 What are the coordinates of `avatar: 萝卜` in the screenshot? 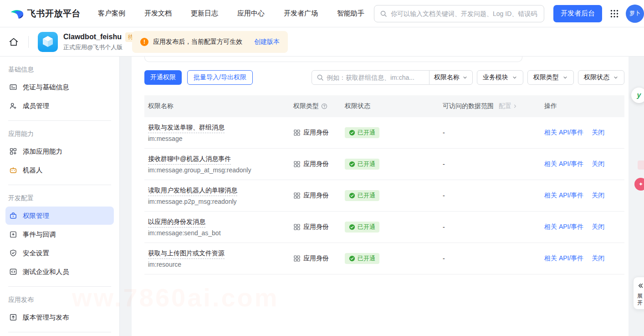 It's located at (635, 14).